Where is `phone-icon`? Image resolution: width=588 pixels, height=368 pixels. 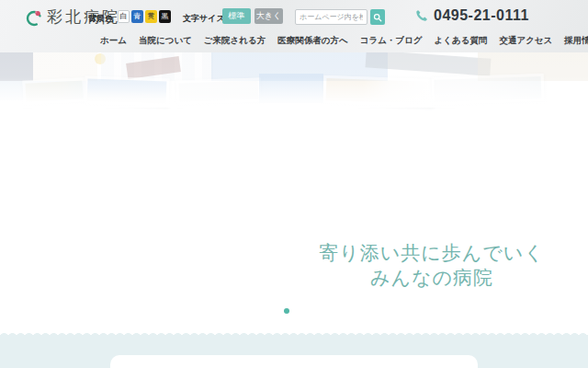 phone-icon is located at coordinates (422, 16).